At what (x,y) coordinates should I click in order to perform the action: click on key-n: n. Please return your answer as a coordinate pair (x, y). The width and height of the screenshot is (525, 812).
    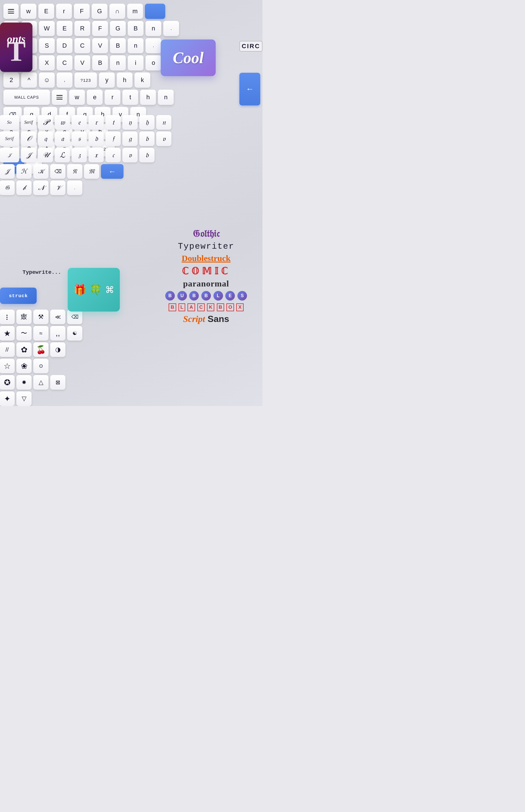
    Looking at the image, I should click on (153, 29).